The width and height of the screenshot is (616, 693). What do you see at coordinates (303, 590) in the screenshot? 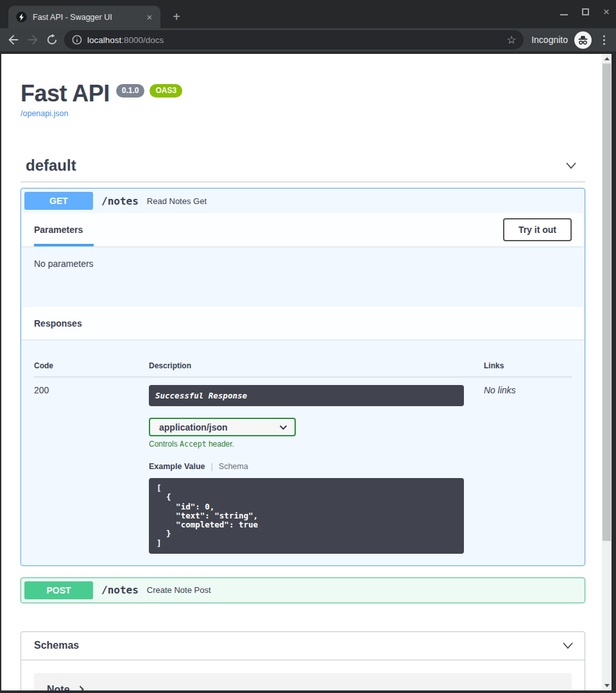
I see `opblock-post-notes: POST /notes Create Note Post` at bounding box center [303, 590].